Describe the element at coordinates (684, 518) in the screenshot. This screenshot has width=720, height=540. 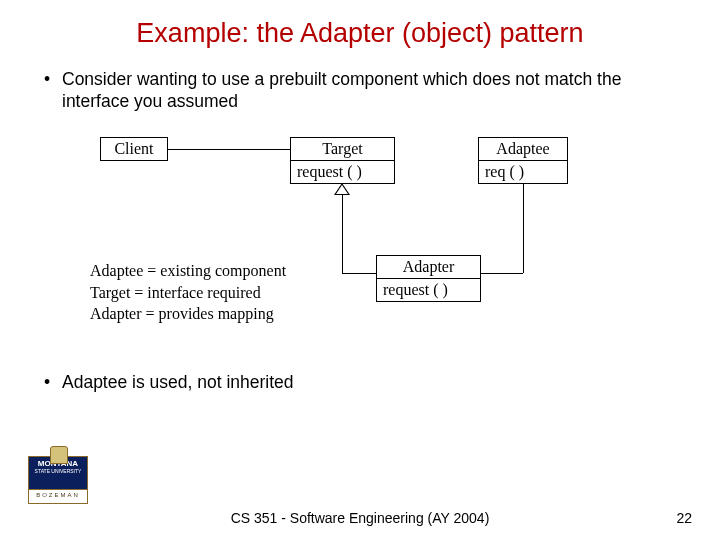
I see `page-number: 22` at that location.